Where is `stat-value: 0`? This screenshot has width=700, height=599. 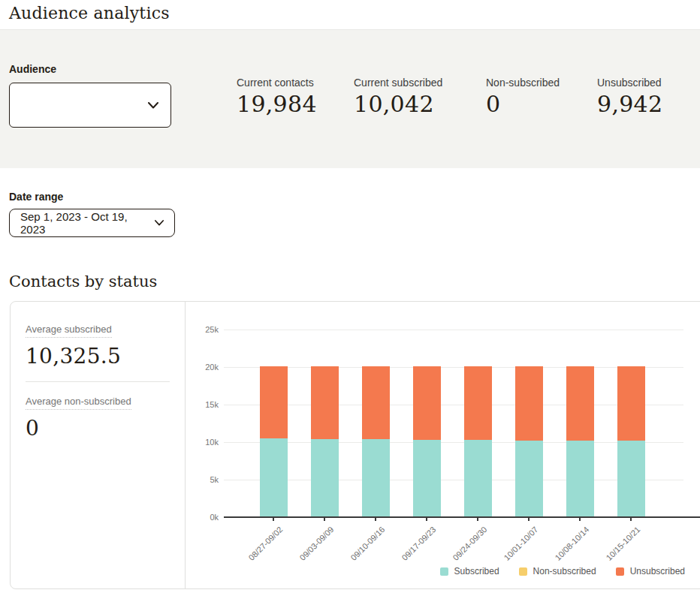 stat-value: 0 is located at coordinates (538, 104).